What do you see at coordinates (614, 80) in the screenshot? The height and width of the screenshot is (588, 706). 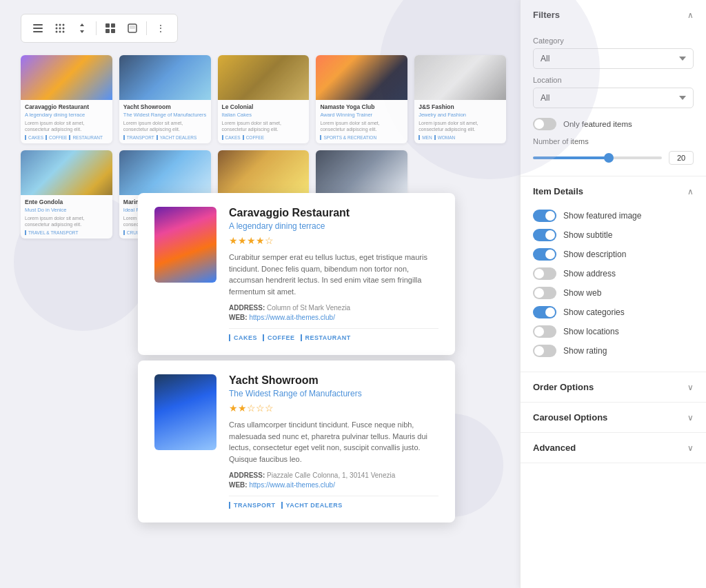 I see `location-label: Location` at bounding box center [614, 80].